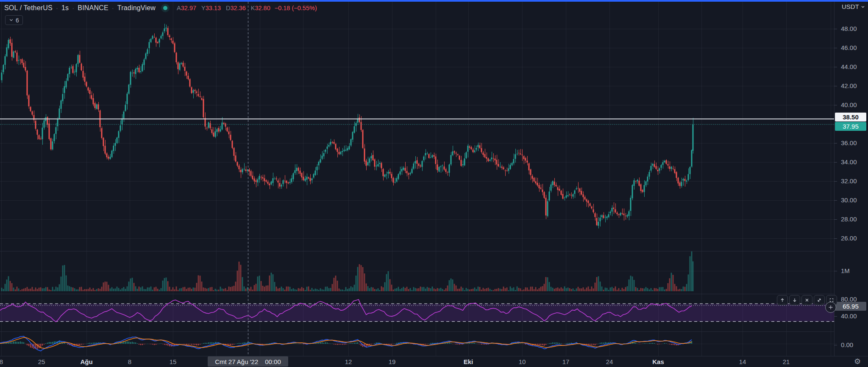 The height and width of the screenshot is (367, 868). I want to click on price-tick-label: 34.00, so click(849, 162).